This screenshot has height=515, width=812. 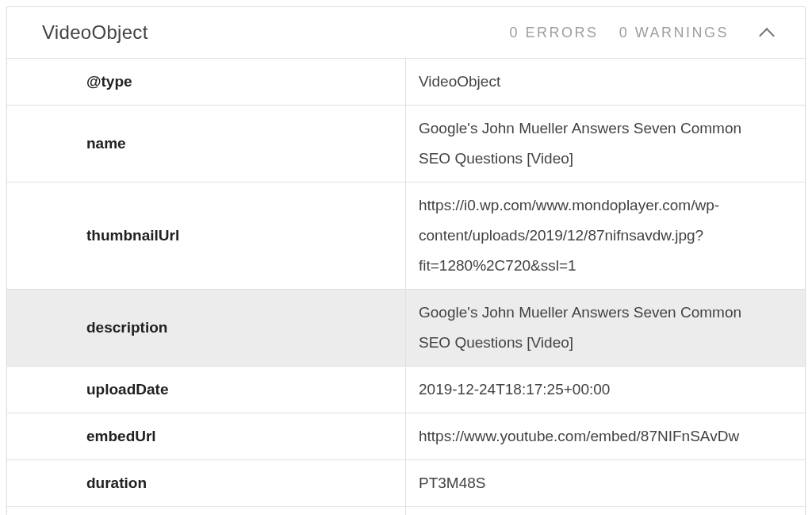 What do you see at coordinates (206, 144) in the screenshot?
I see `property-key: name` at bounding box center [206, 144].